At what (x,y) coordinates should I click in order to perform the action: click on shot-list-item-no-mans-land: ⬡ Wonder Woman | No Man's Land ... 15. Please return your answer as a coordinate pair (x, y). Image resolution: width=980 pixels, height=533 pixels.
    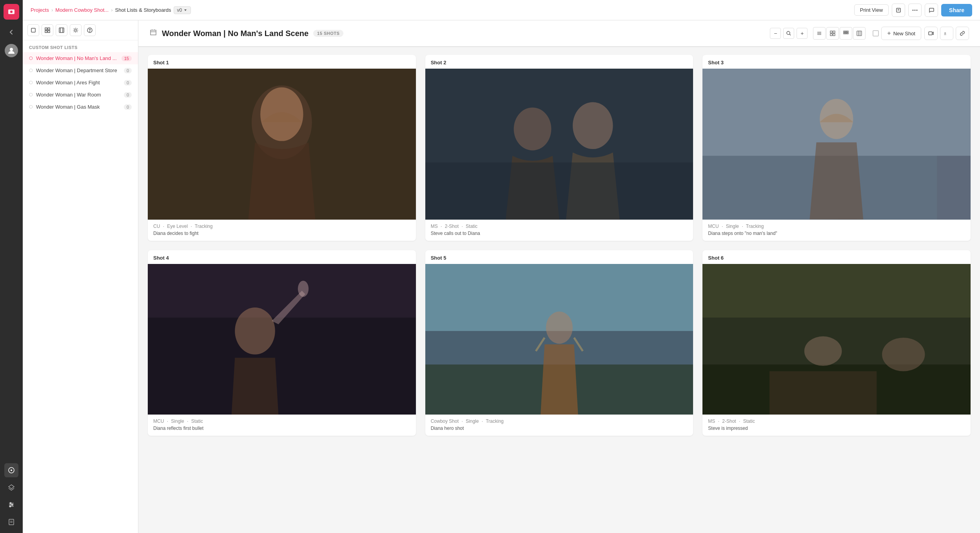
    Looking at the image, I should click on (80, 58).